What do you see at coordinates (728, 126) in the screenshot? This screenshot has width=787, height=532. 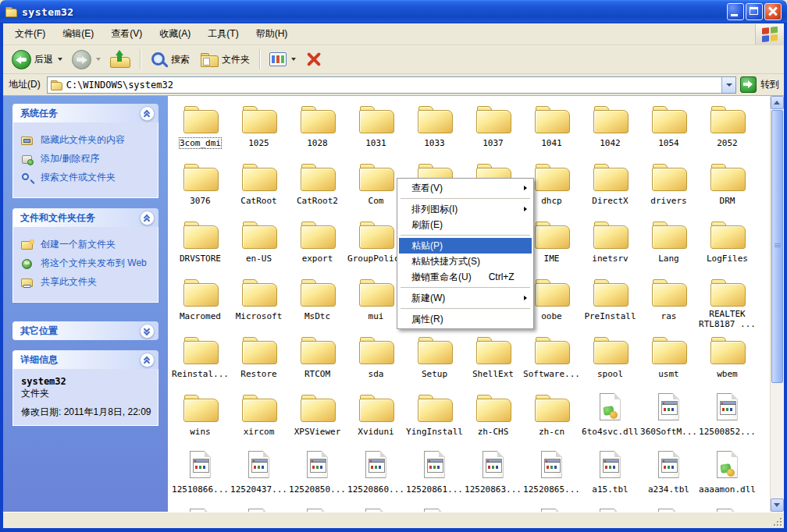 I see `file-item-2052: 2052` at bounding box center [728, 126].